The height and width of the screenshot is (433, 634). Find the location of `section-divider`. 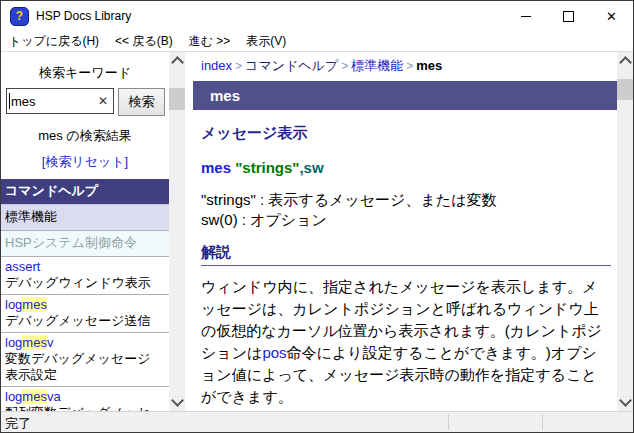

section-divider is located at coordinates (406, 266).